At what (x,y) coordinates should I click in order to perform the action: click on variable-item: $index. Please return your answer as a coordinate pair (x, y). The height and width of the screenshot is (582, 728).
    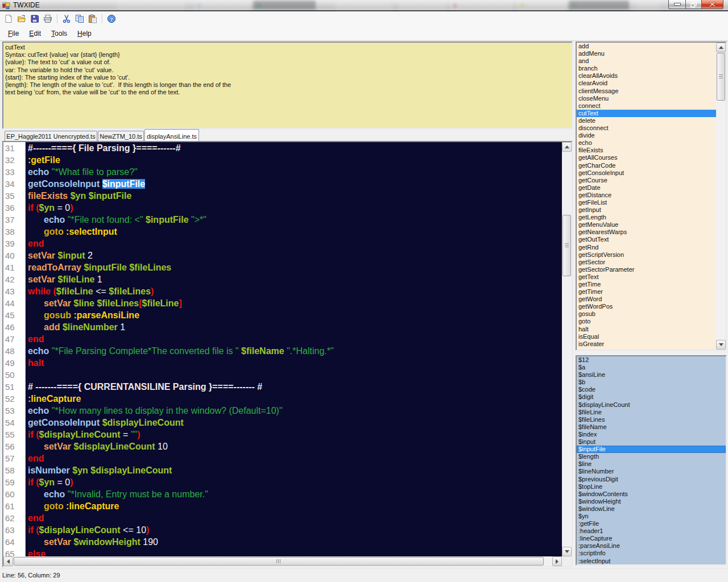
    Looking at the image, I should click on (651, 434).